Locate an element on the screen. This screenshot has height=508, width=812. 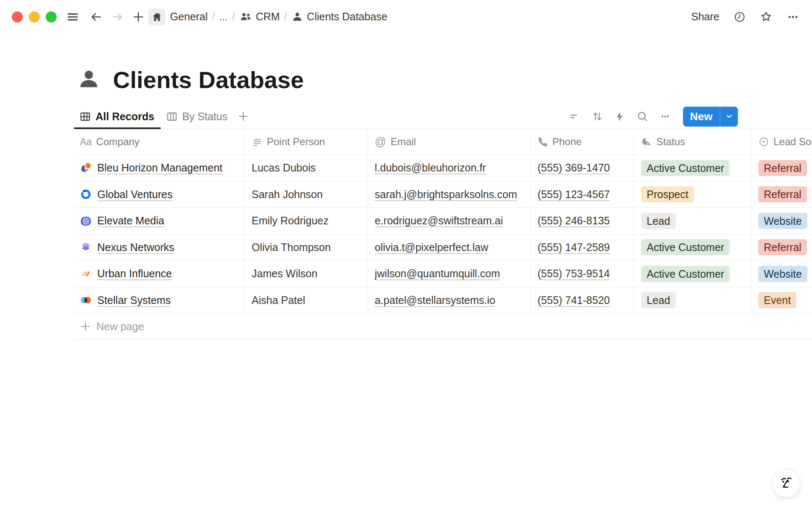
breadcrumb: General / ... / CRM / Clients Database is located at coordinates (279, 17).